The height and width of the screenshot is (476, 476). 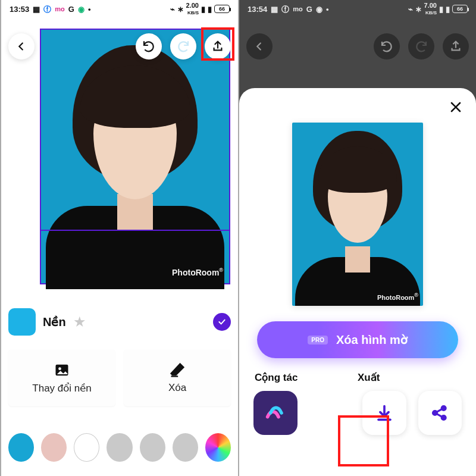 What do you see at coordinates (257, 10) in the screenshot?
I see `status-time: 13:54` at bounding box center [257, 10].